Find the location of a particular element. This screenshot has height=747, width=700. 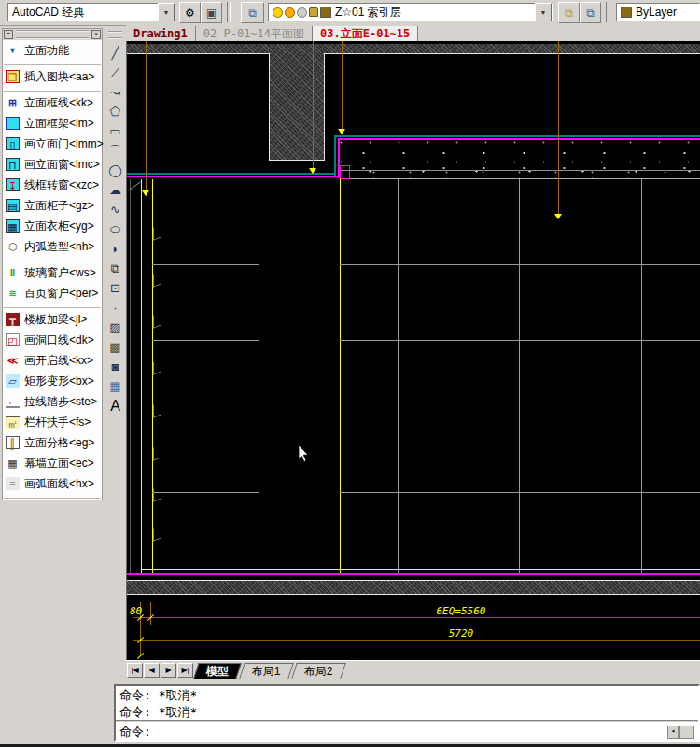

multiline-text-icon: A is located at coordinates (116, 405).